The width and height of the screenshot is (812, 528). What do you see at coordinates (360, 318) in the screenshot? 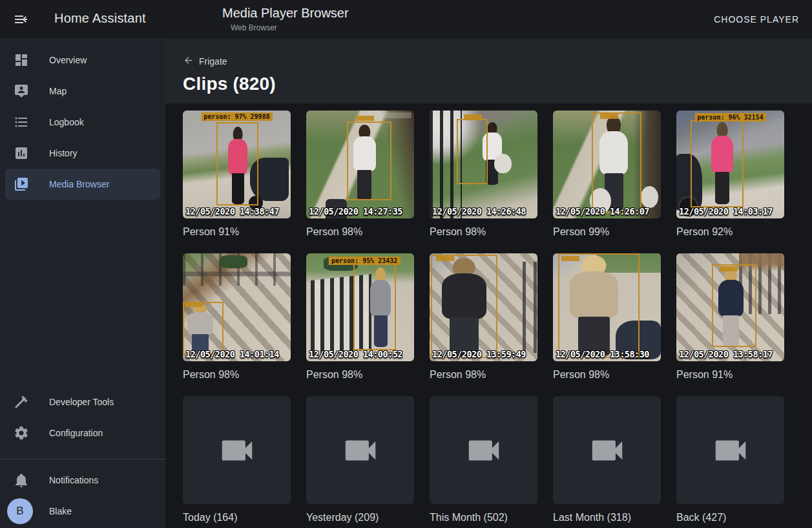
I see `clip-item: person: 95% 23432 12/05/2020 14:00:52 Pe…` at bounding box center [360, 318].